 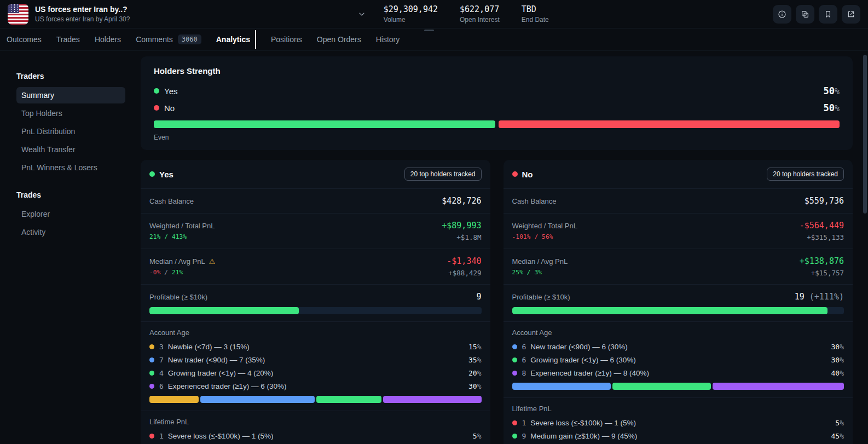 I want to click on tab-holders: Holders, so click(x=108, y=39).